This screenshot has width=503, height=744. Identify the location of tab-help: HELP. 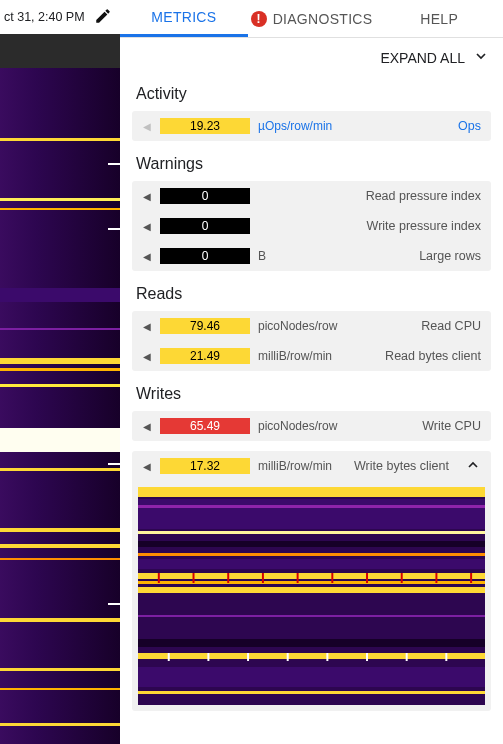
(439, 18).